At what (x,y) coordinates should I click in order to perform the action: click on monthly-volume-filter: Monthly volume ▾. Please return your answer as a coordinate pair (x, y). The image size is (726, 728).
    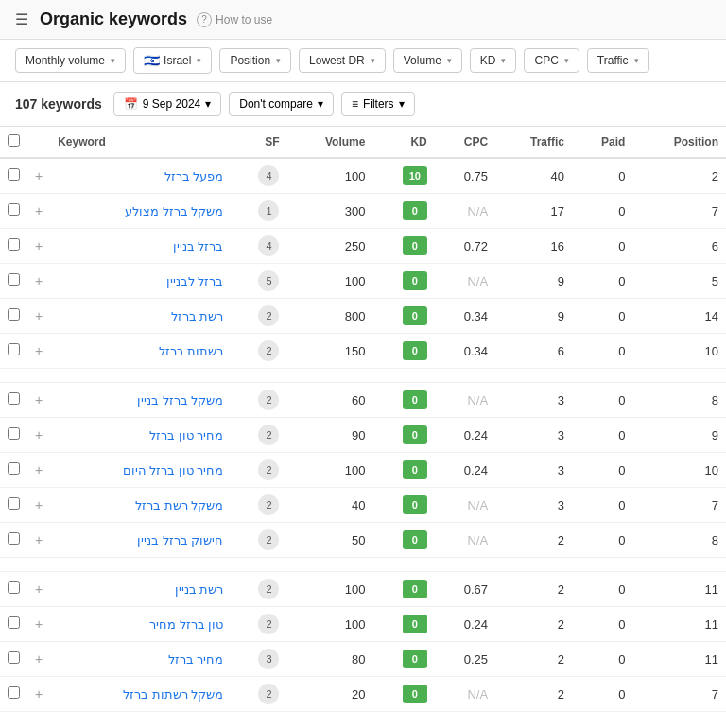
    Looking at the image, I should click on (70, 61).